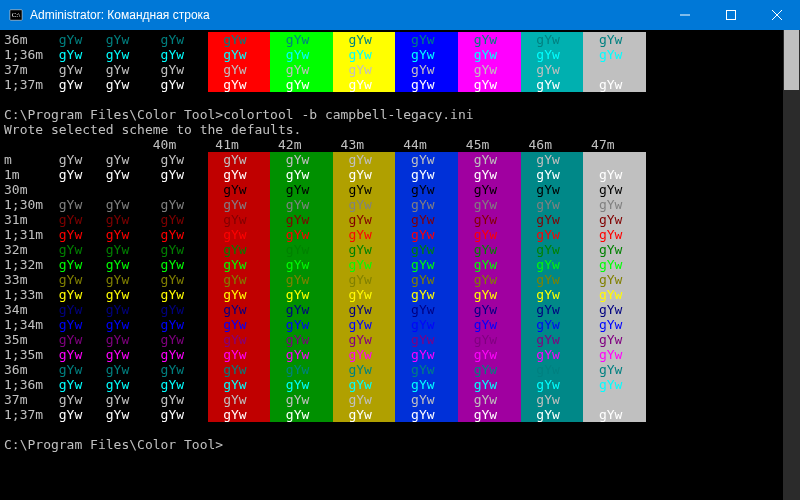 This screenshot has height=500, width=800. Describe the element at coordinates (685, 15) in the screenshot. I see `minimize-button` at that location.